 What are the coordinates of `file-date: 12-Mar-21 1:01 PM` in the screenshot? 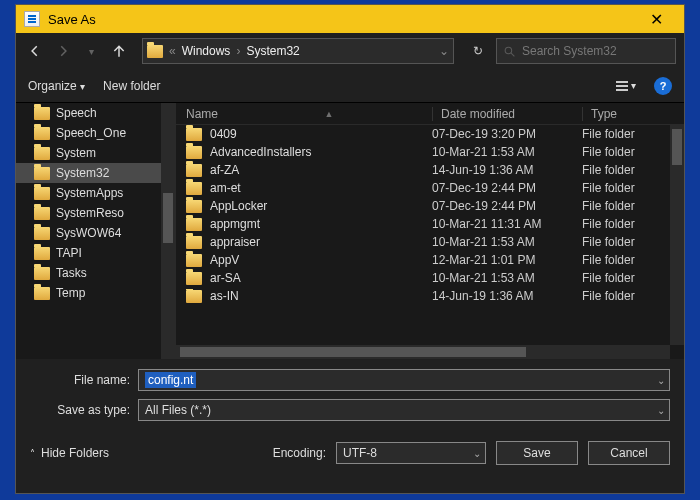 It's located at (507, 260).